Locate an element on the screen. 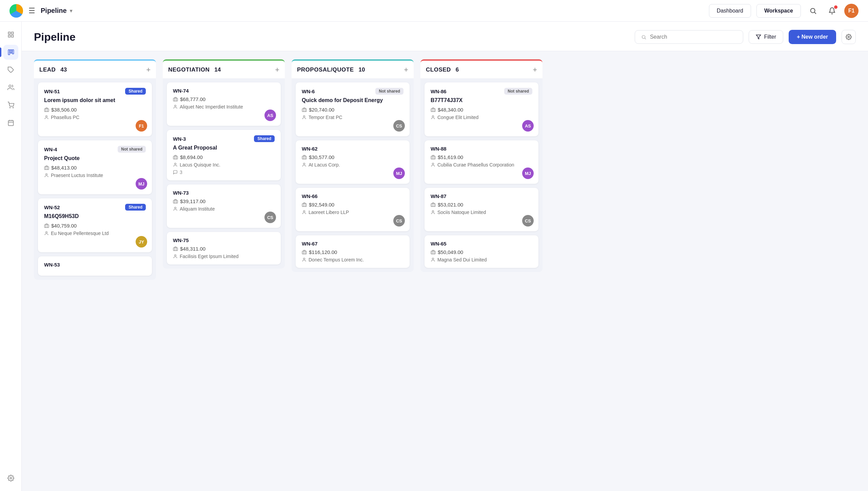 This screenshot has height=491, width=868. card-id: WN-3 is located at coordinates (179, 139).